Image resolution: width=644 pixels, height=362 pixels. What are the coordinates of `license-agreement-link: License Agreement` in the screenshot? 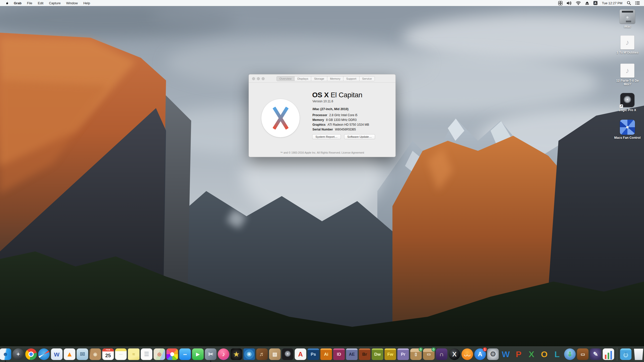 It's located at (353, 153).